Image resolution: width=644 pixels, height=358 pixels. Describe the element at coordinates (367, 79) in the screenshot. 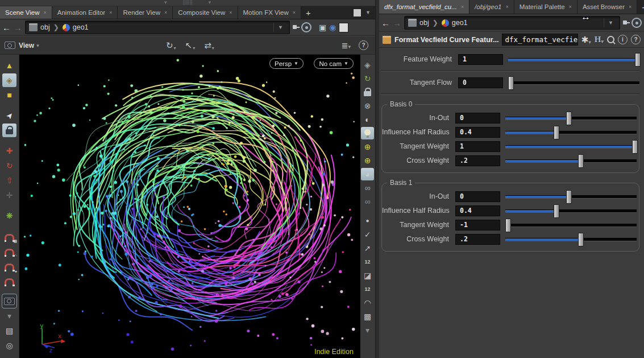

I see `auto-update-icon: ↻` at that location.